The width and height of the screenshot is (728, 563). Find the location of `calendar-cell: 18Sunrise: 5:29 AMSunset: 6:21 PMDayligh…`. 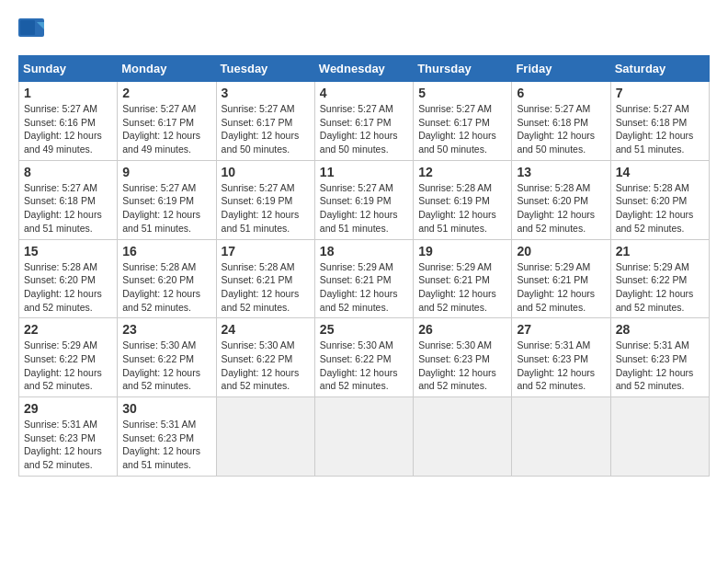

calendar-cell: 18Sunrise: 5:29 AMSunset: 6:21 PMDayligh… is located at coordinates (364, 279).